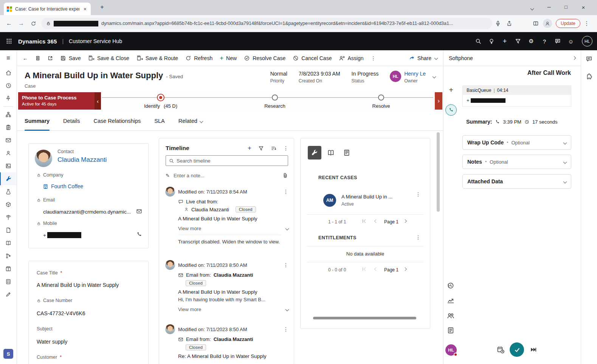 The image size is (597, 364). Describe the element at coordinates (82, 160) in the screenshot. I see `contact-name-link: Claudia Mazzanti` at that location.